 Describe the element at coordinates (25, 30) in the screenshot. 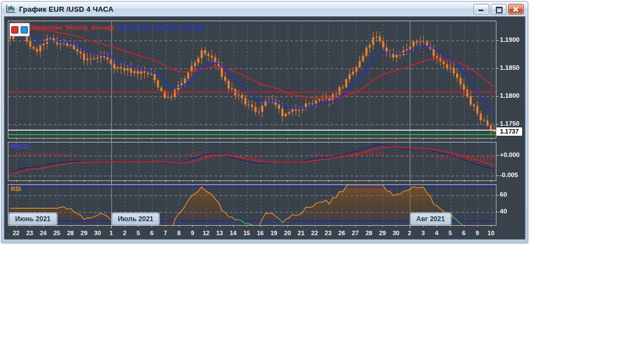

I see `ema-blue-button` at that location.